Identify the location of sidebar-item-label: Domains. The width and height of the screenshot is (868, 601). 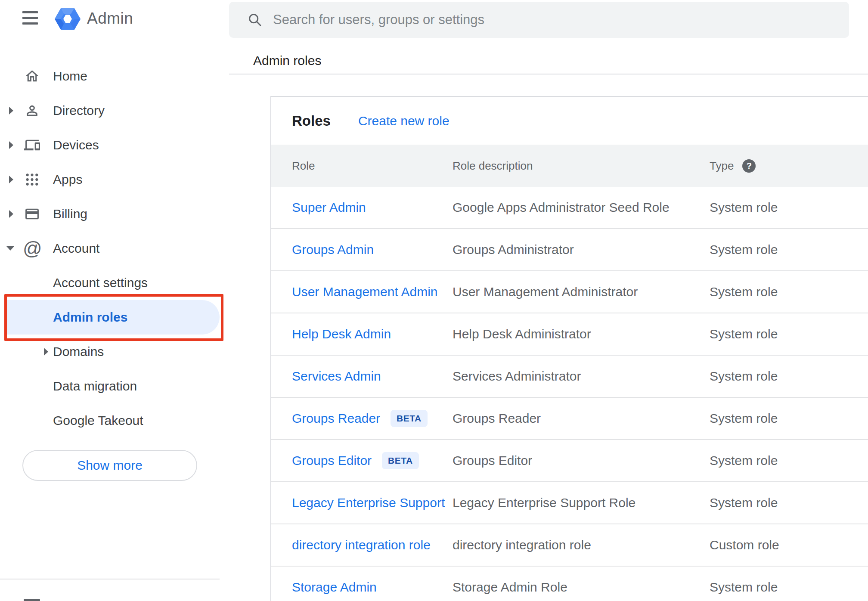
(78, 352).